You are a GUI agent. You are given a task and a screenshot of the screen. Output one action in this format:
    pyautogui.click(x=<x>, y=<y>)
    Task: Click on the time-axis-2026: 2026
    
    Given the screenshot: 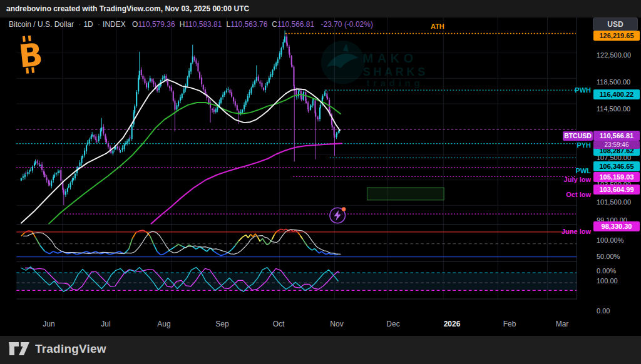 What is the action you would take?
    pyautogui.click(x=452, y=324)
    